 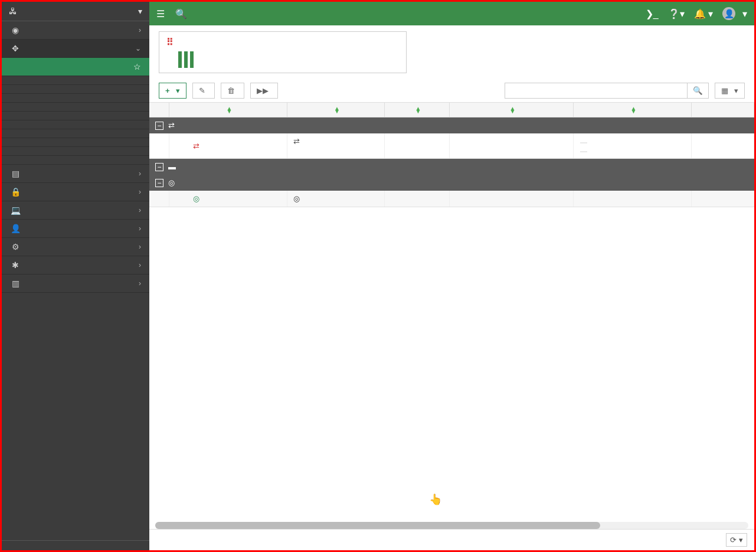 I want to click on group-tunnel: − ◎, so click(x=452, y=183).